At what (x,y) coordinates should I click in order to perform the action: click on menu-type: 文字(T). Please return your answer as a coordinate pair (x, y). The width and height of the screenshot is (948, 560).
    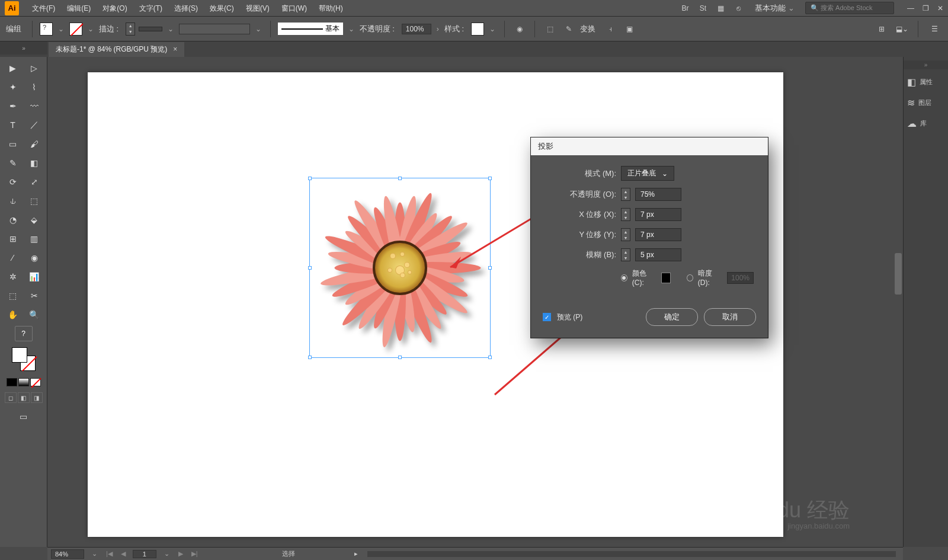
    Looking at the image, I should click on (150, 8).